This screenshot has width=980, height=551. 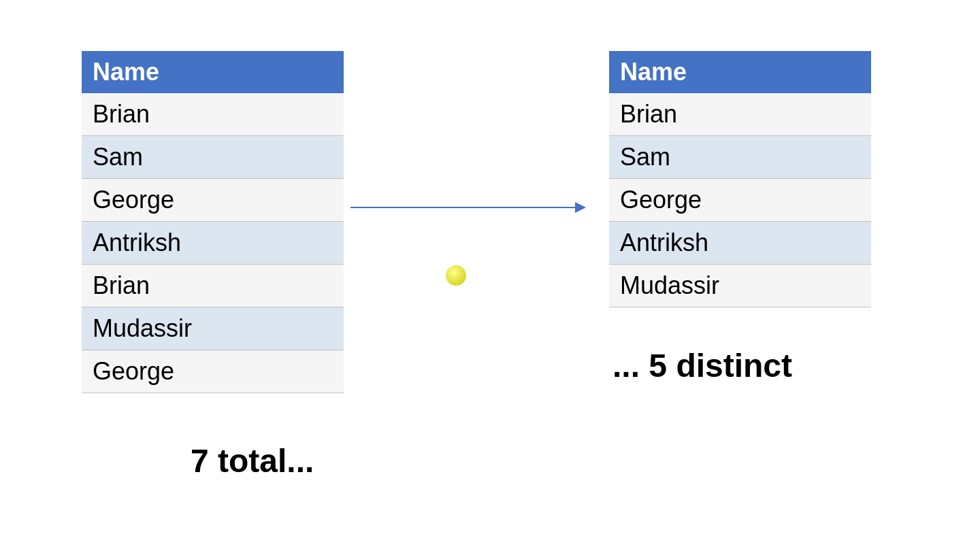 I want to click on yellow-dot, so click(x=456, y=276).